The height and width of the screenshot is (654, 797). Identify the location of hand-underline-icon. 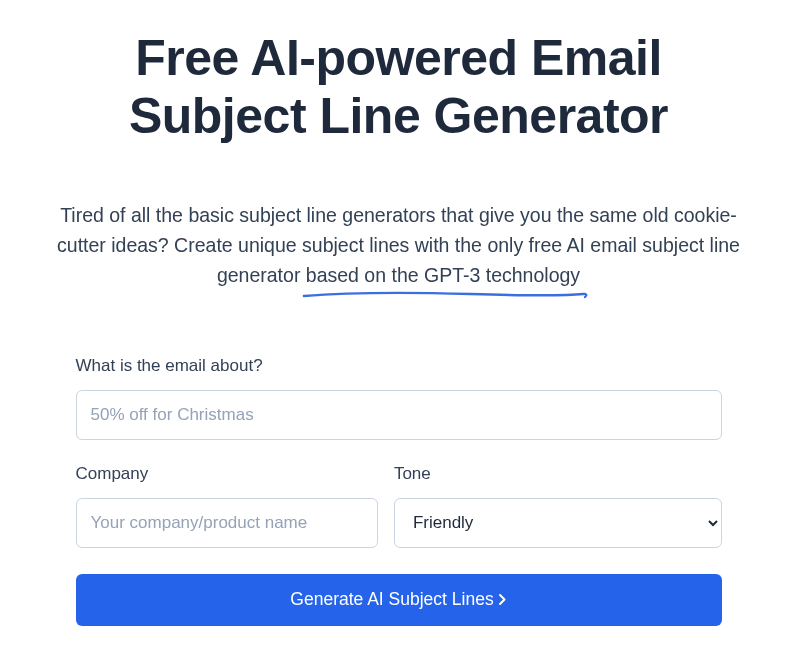
(445, 296).